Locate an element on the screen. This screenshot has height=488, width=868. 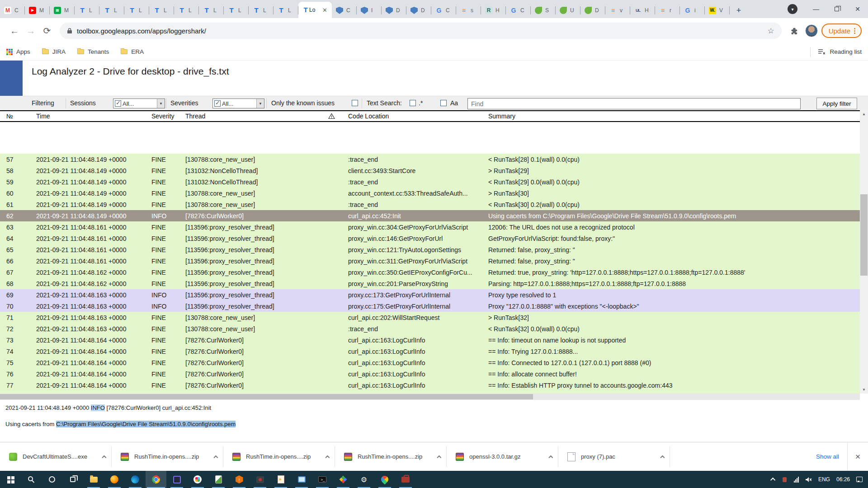
transfer-app-icon is located at coordinates (281, 479).